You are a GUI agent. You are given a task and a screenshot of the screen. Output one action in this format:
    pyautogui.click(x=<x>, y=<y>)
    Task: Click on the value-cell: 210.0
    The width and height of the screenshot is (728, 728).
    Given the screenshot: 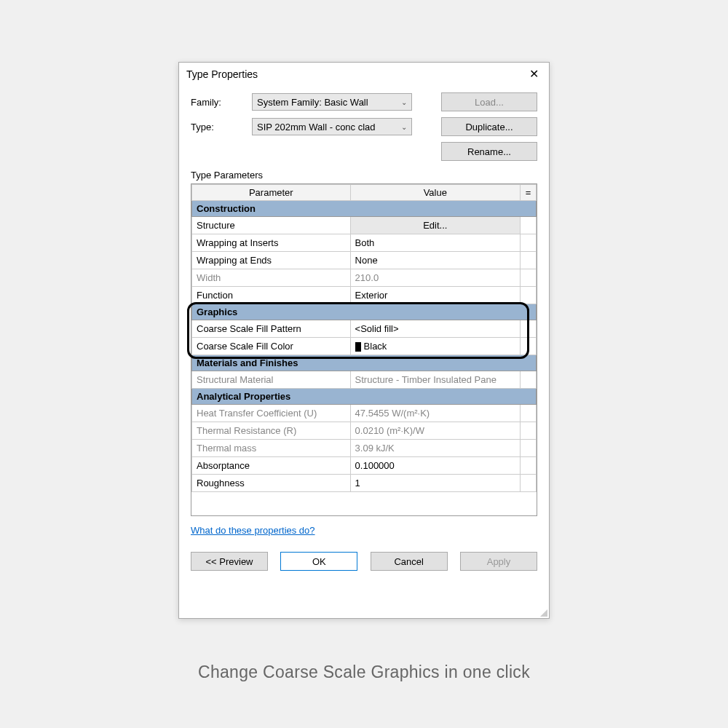 What is the action you would take?
    pyautogui.click(x=435, y=278)
    